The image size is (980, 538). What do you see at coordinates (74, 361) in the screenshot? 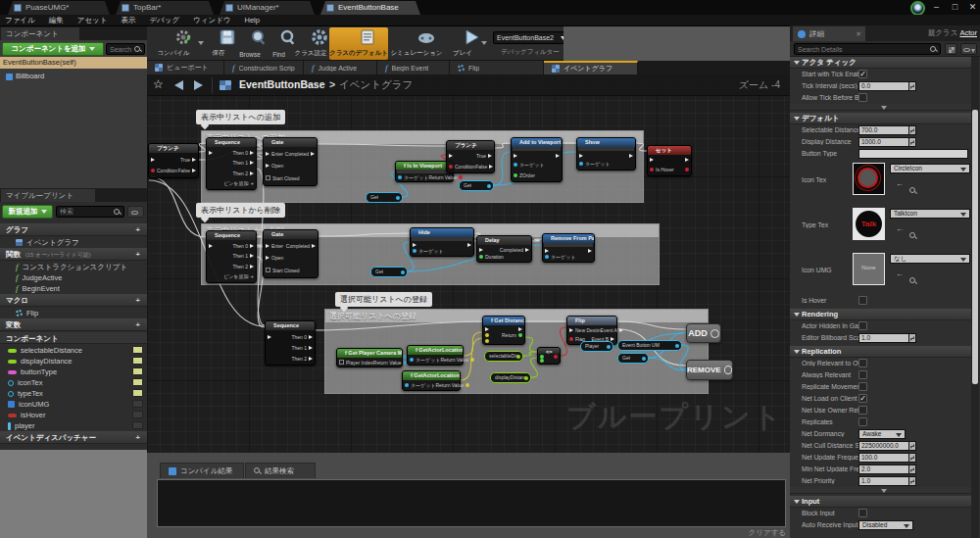
I see `variable-displayDistance: displayDistance` at bounding box center [74, 361].